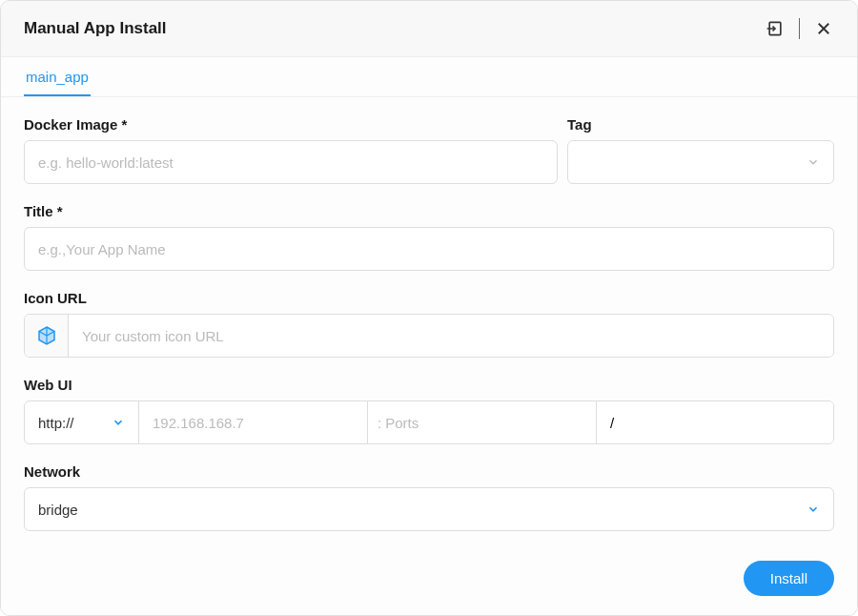 This screenshot has width=858, height=616. What do you see at coordinates (451, 336) in the screenshot?
I see `icon-url-input` at bounding box center [451, 336].